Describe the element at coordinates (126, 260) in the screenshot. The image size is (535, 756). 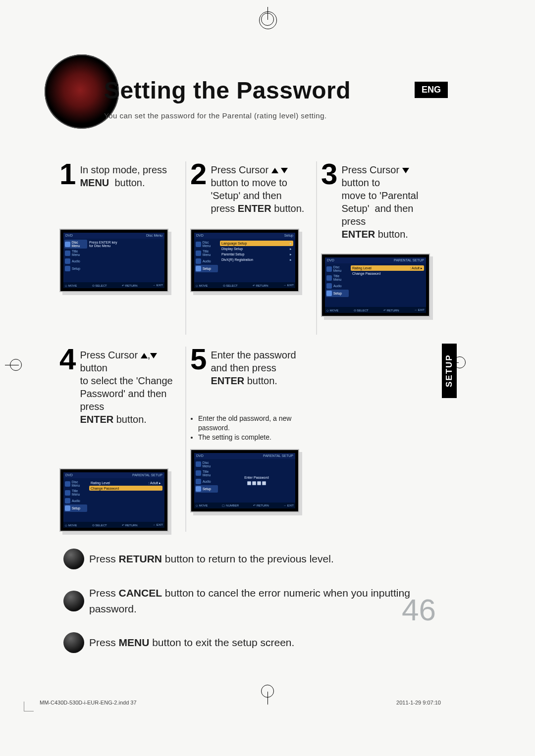
I see `osd-main: Press ENTER key for Disc Menu` at that location.